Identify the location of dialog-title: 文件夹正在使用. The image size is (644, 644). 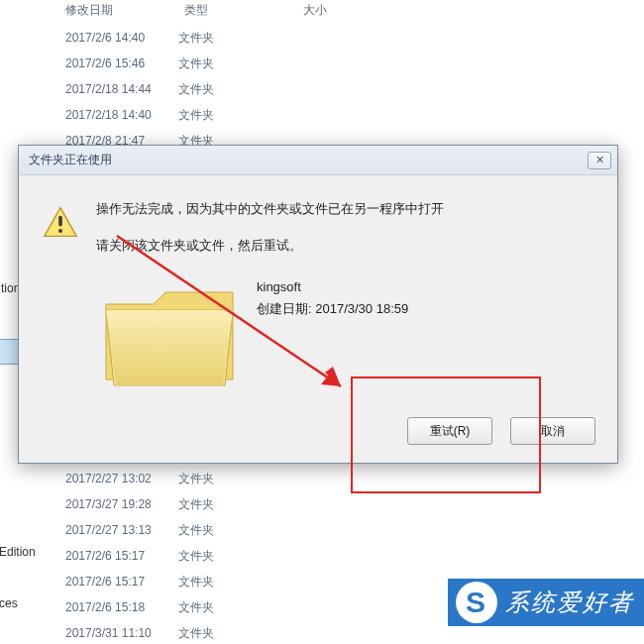
(70, 161).